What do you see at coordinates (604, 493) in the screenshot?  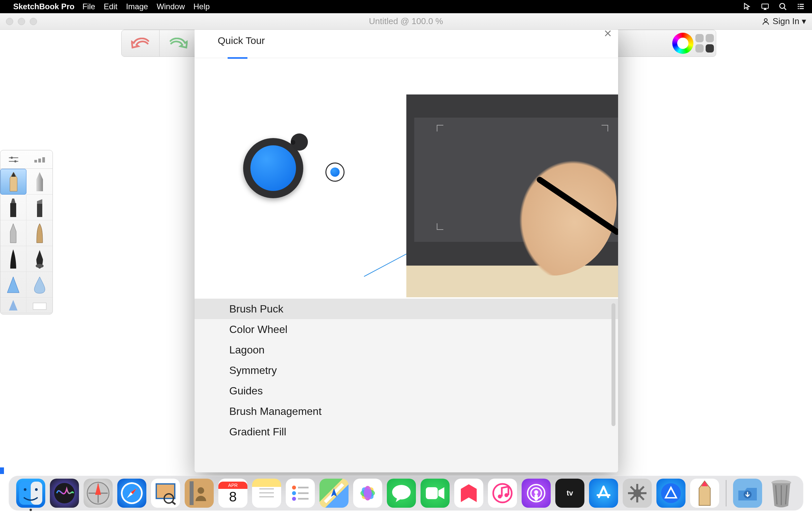 I see `appstore-icon` at bounding box center [604, 493].